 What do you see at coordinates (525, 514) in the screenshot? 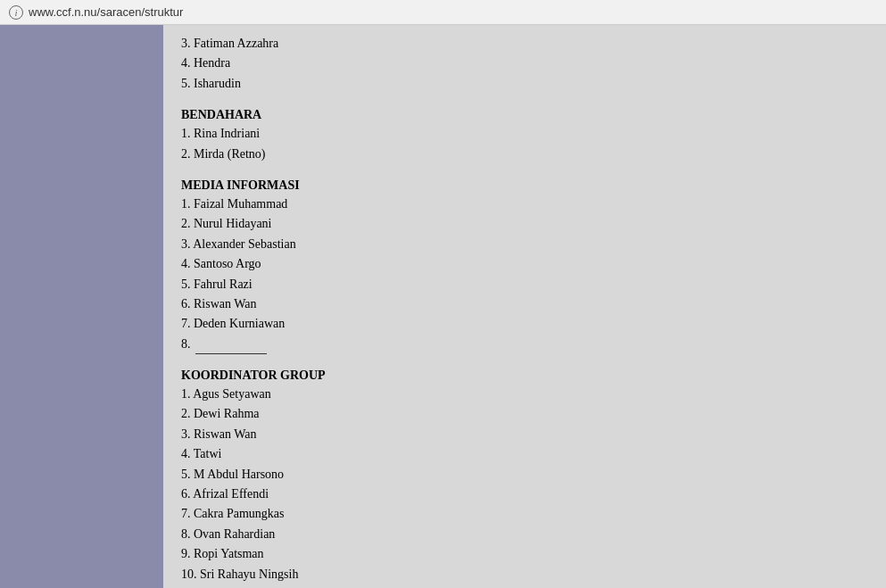
I see `list-item: 7. Cakra Pamungkas` at bounding box center [525, 514].